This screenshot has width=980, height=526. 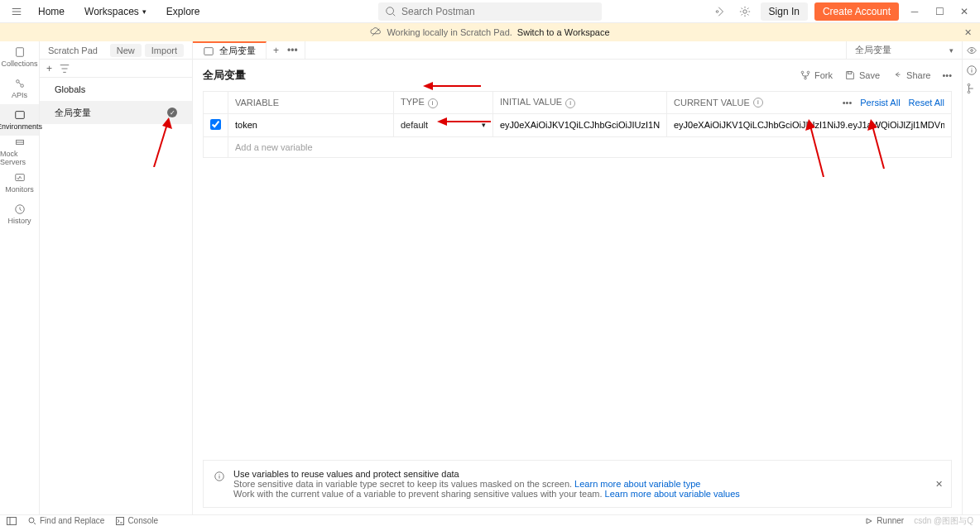 What do you see at coordinates (219, 476) in the screenshot?
I see `info-icon` at bounding box center [219, 476].